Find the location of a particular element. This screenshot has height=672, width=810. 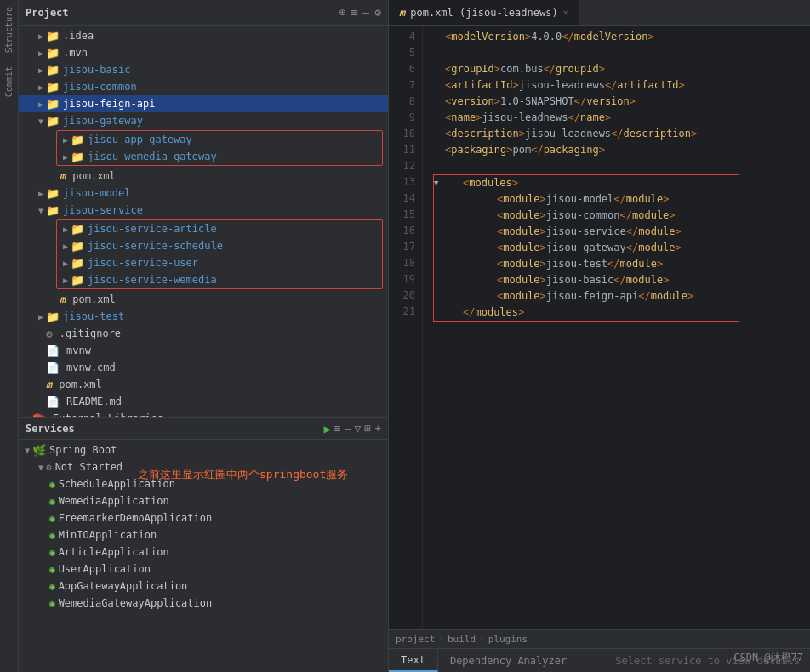

tree-item-readme: ▶ 📄 README.md is located at coordinates (203, 401).